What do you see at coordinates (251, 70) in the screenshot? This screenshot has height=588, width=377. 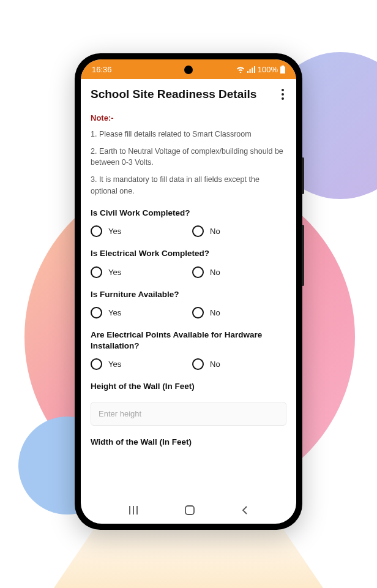 I see `signal-icon` at bounding box center [251, 70].